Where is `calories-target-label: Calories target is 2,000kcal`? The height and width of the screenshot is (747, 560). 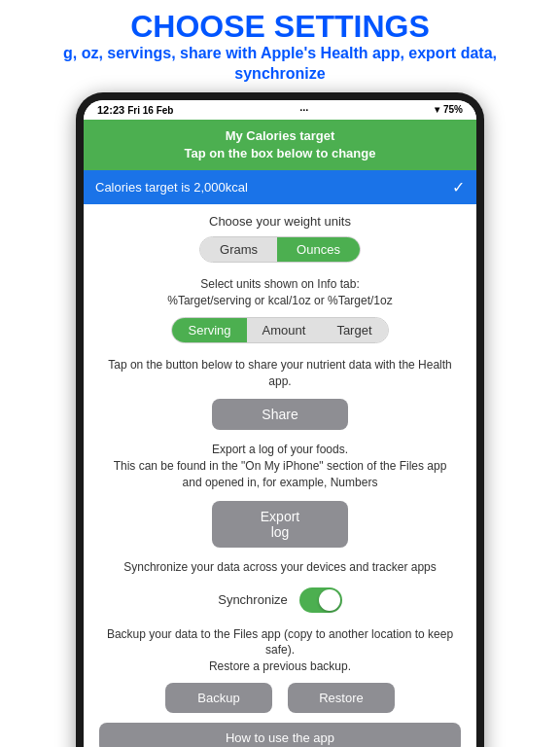
calories-target-label: Calories target is 2,000kcal is located at coordinates (171, 187).